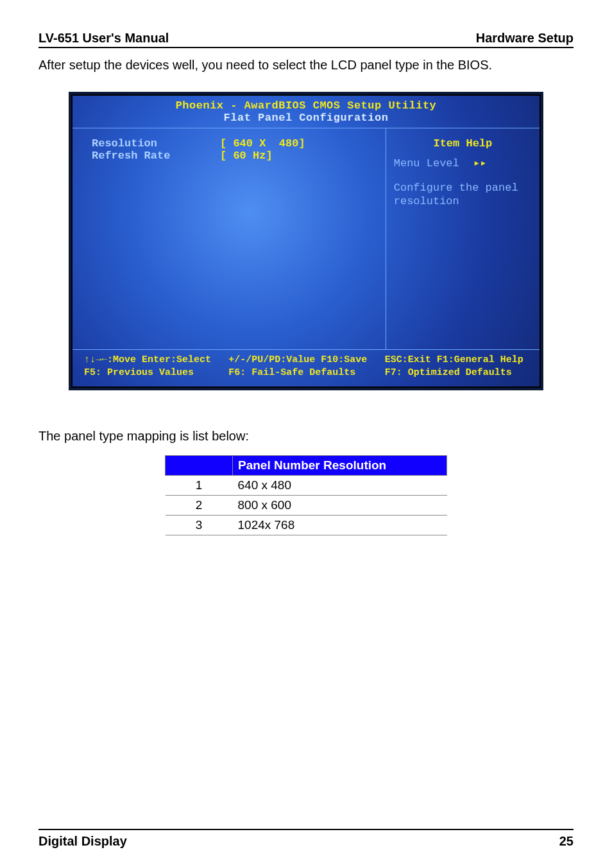 The image size is (612, 868). What do you see at coordinates (263, 144) in the screenshot?
I see `bios-value-resolution: [ 640 X 480]` at bounding box center [263, 144].